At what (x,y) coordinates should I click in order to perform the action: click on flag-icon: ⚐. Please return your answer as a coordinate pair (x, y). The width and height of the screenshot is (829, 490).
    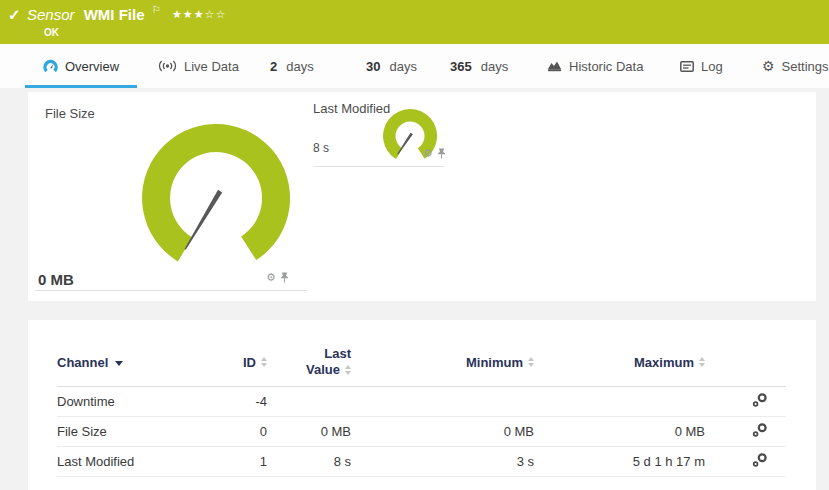
    Looking at the image, I should click on (156, 10).